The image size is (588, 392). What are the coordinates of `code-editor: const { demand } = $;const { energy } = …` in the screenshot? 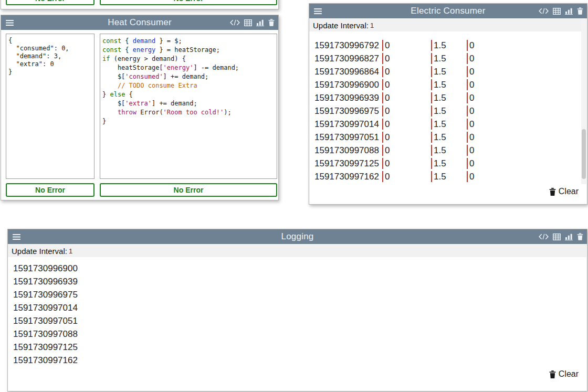 It's located at (188, 106).